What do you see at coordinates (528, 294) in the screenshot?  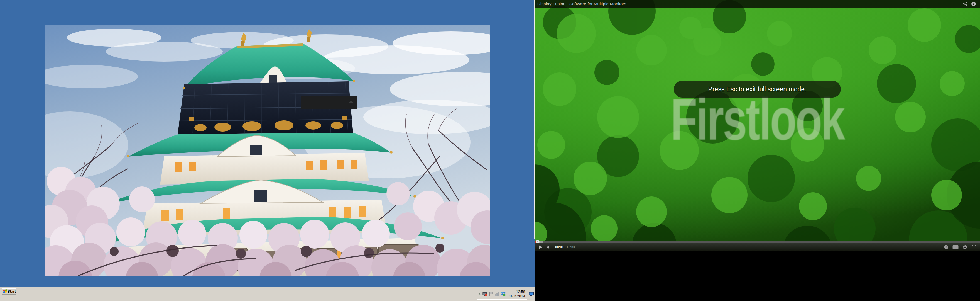 I see `taskbar-separator` at bounding box center [528, 294].